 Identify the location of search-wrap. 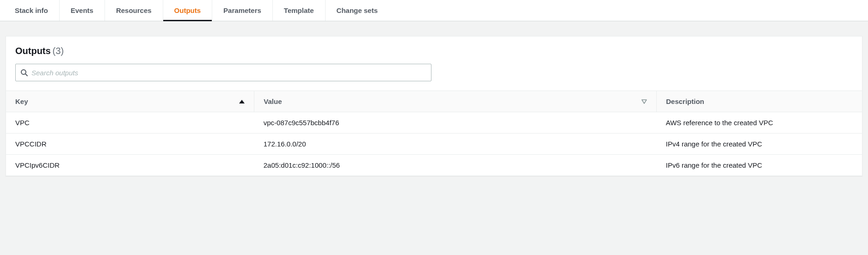
(434, 77).